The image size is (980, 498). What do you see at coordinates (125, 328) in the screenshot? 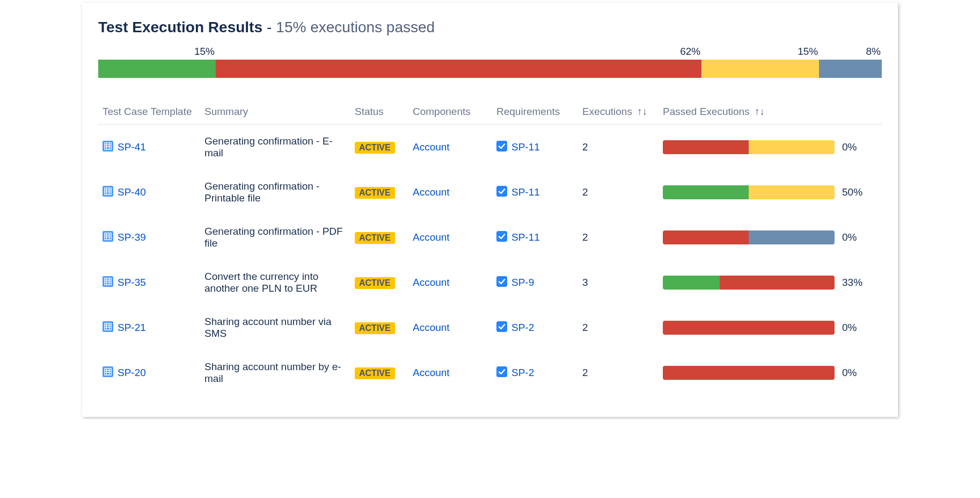
I see `test-case-link: SP-21` at bounding box center [125, 328].